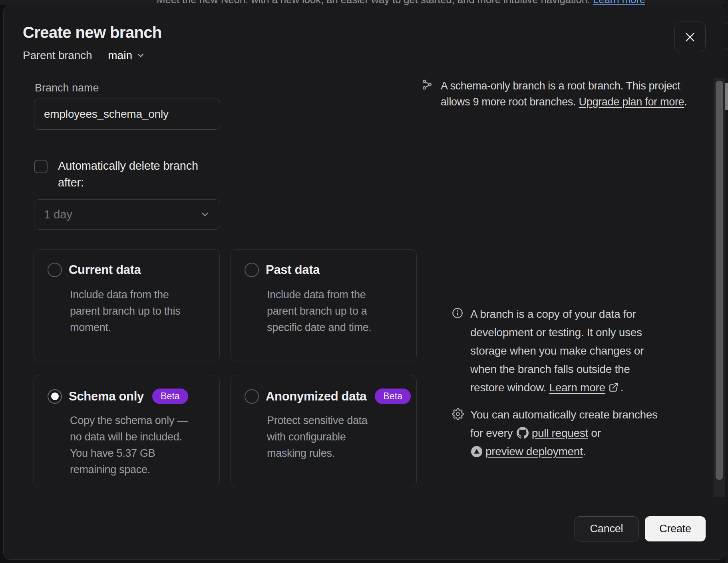 Image resolution: width=728 pixels, height=563 pixels. What do you see at coordinates (726, 97) in the screenshot?
I see `page-edge-content-fragment` at bounding box center [726, 97].